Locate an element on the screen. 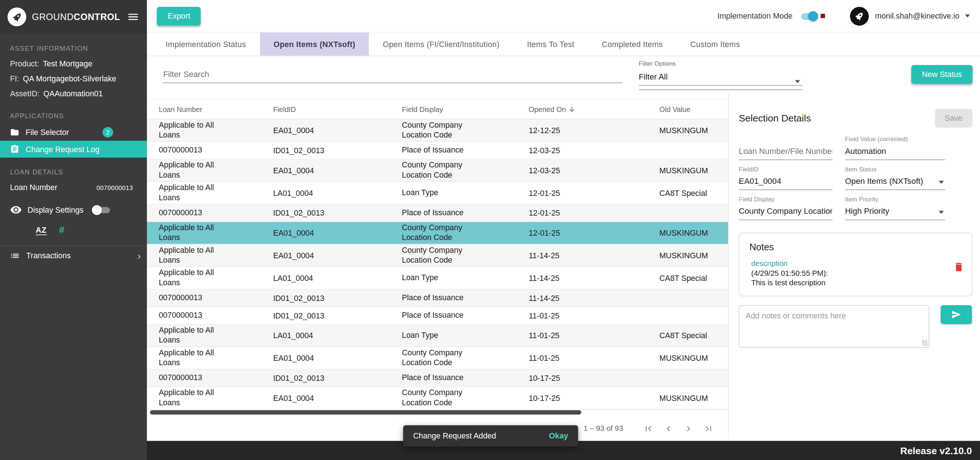 The width and height of the screenshot is (980, 460). section-applications: APPLICATIONS is located at coordinates (73, 113).